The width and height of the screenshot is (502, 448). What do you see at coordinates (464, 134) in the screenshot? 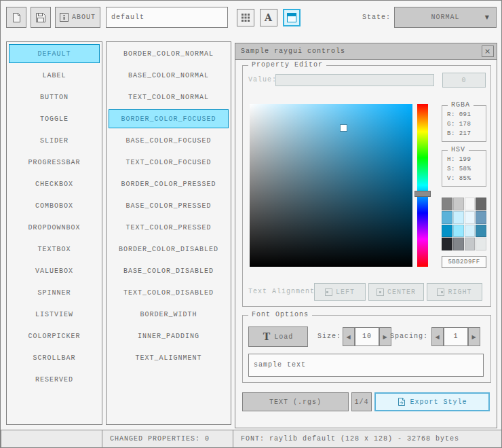
I see `blue-value: B: 217` at bounding box center [464, 134].